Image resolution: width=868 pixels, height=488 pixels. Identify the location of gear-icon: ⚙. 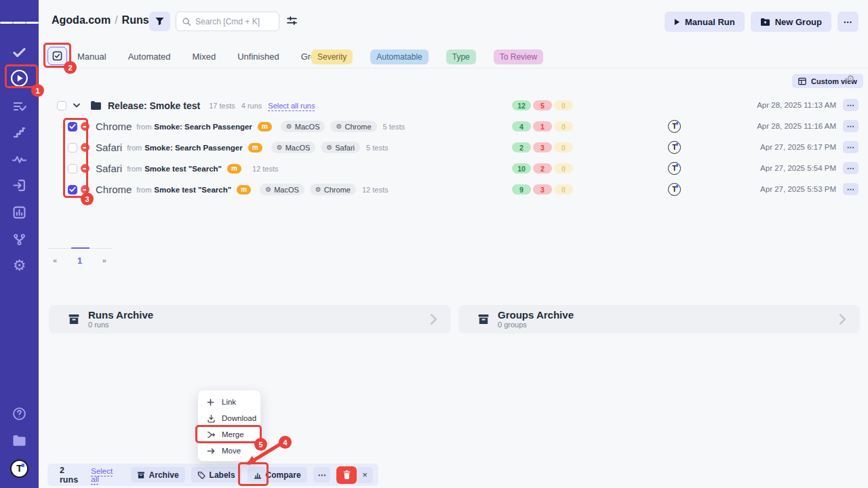
(269, 190).